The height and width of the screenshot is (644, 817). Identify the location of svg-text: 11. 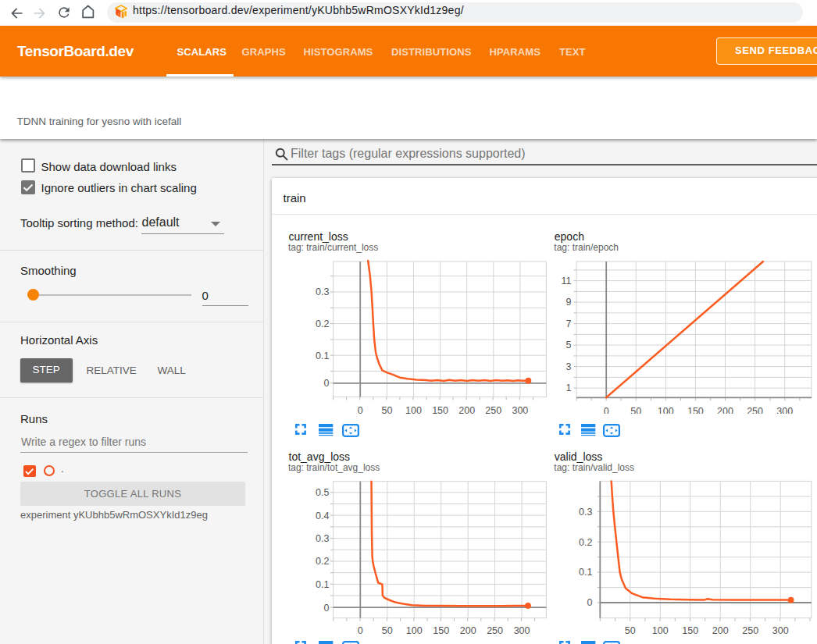
(567, 281).